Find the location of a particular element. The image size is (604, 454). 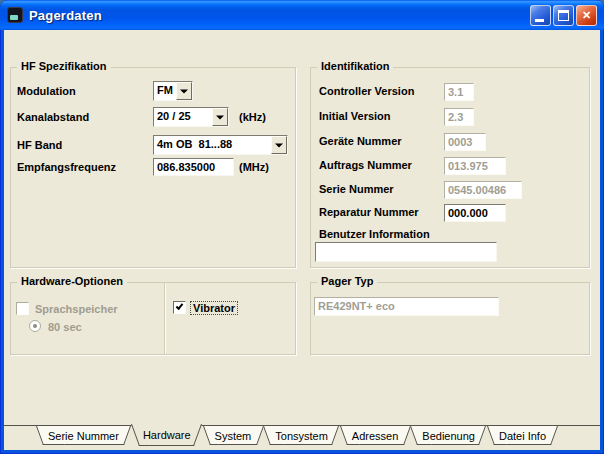

initial-version-field: 2.3 is located at coordinates (459, 117).